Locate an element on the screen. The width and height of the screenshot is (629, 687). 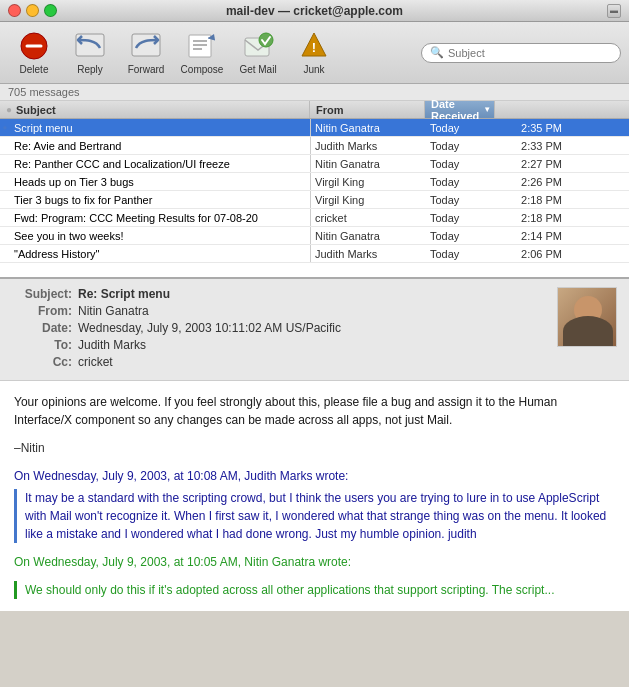
junk-label: Junk is located at coordinates (314, 70).